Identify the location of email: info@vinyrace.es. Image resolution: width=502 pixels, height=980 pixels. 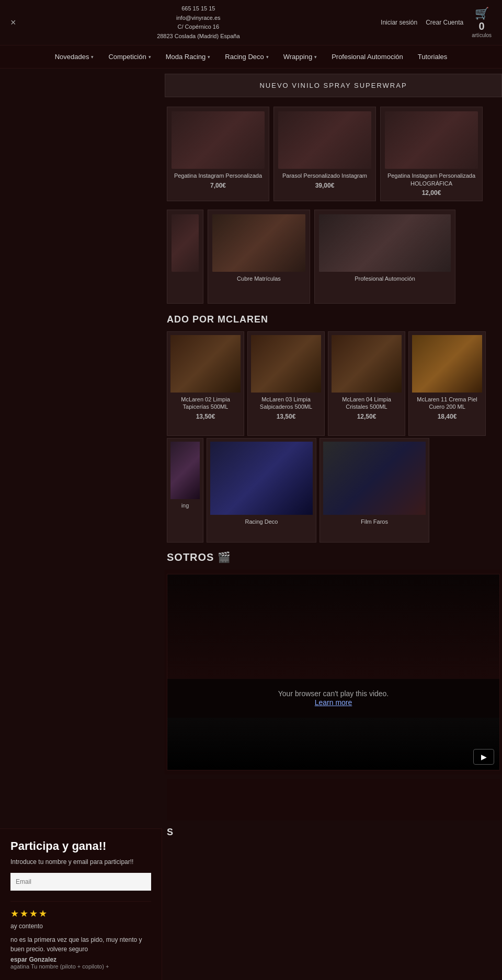
(198, 18).